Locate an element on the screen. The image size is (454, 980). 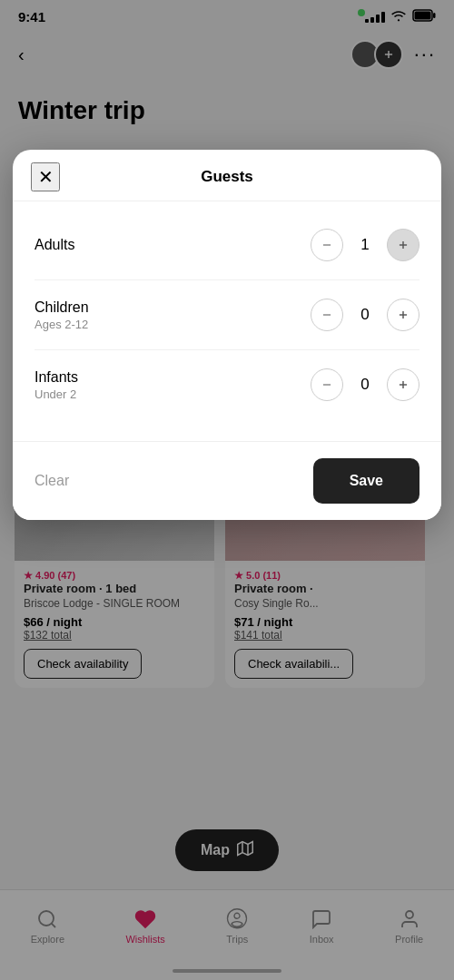
infants-sublabel: Under 2 is located at coordinates (56, 394).